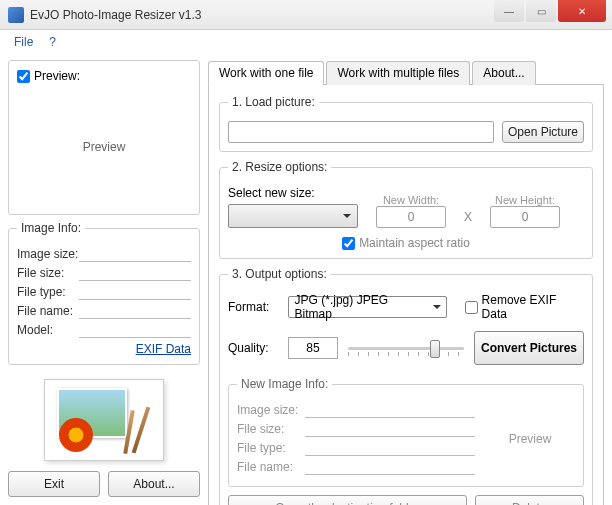  Describe the element at coordinates (271, 448) in the screenshot. I see `new-label-file-type: File type:` at that location.